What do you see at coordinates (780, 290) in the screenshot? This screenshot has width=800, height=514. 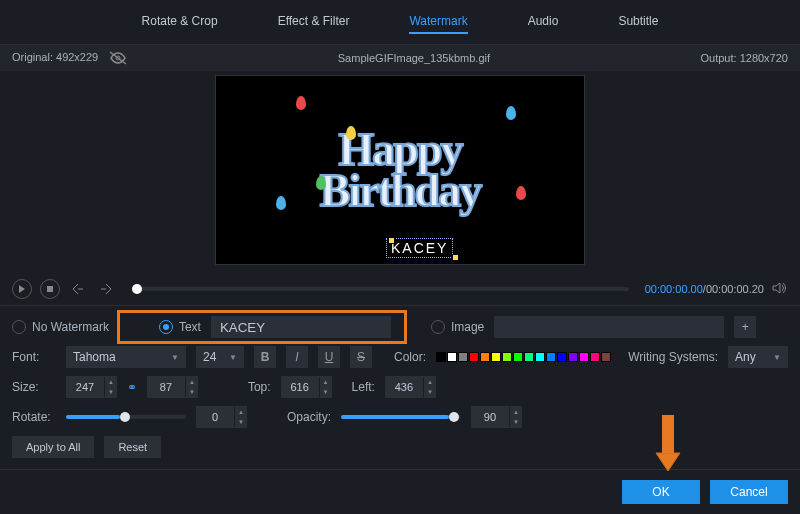 I see `volume-icon` at bounding box center [780, 290].